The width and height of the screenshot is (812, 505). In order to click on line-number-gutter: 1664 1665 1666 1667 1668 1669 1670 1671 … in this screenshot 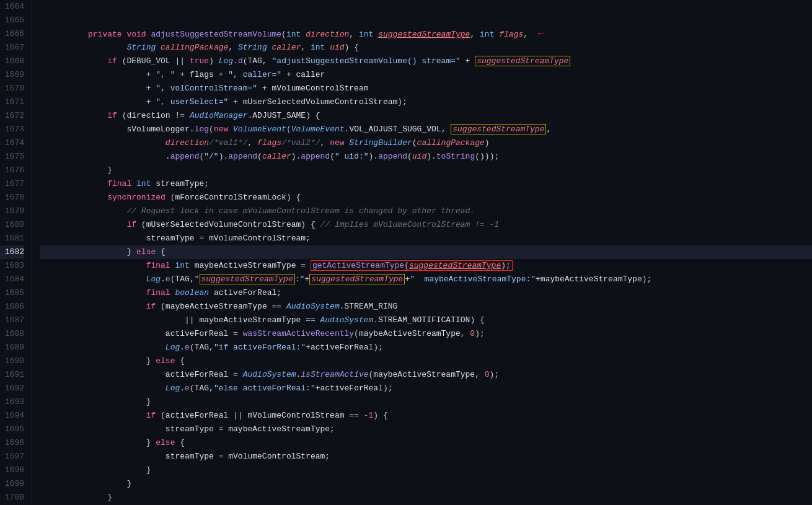, I will do `click(16, 253)`.